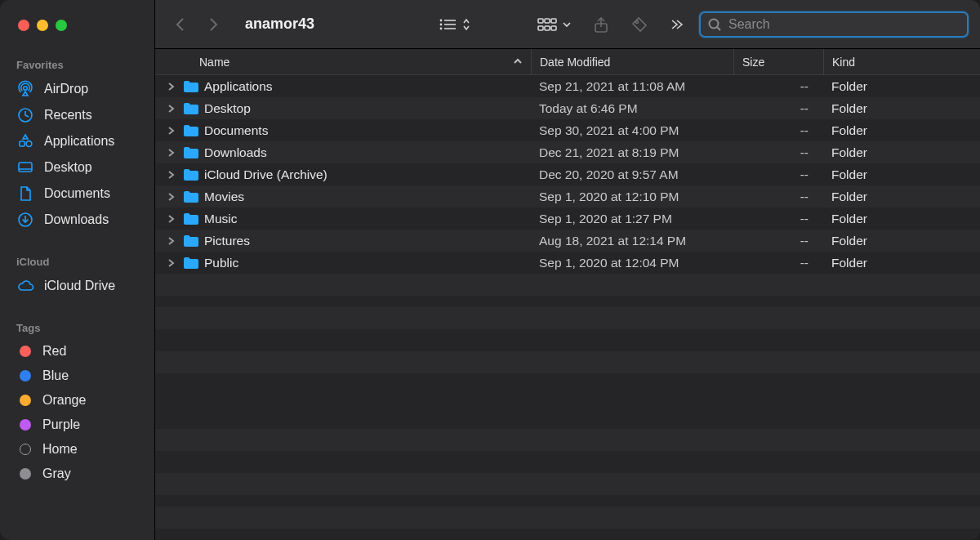 The width and height of the screenshot is (980, 540). Describe the element at coordinates (902, 62) in the screenshot. I see `column-header-kind: Kind` at that location.